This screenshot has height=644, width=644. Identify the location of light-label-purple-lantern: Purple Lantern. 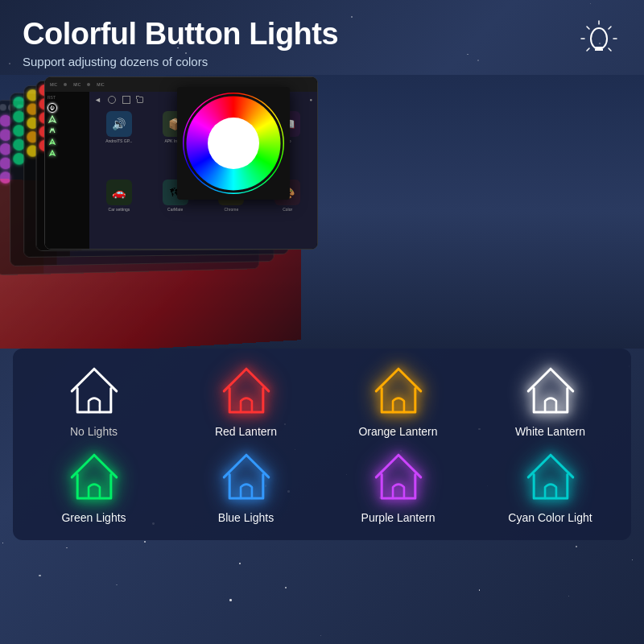
(398, 518).